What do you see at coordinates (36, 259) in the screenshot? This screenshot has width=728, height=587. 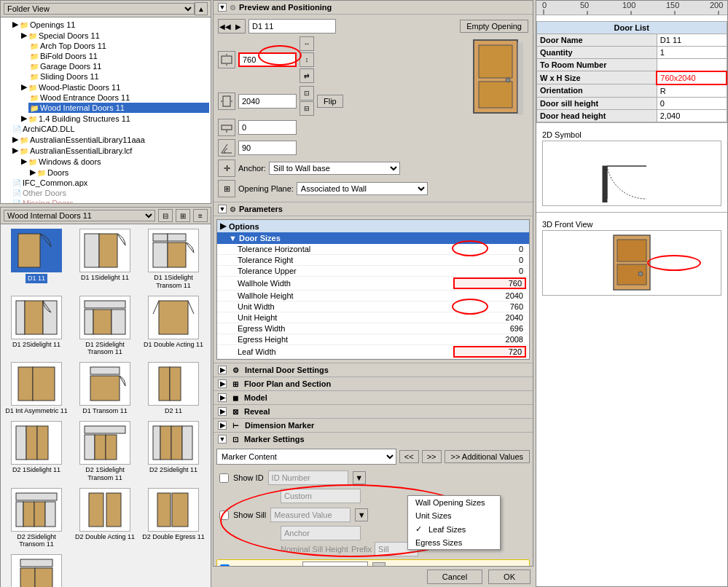 I see `thumb-d1-11: D1 11` at bounding box center [36, 259].